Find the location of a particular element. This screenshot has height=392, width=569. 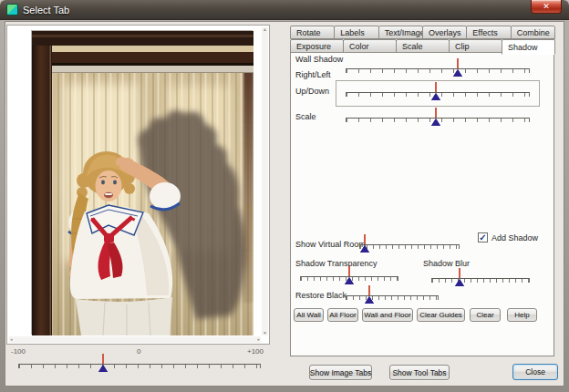

tab-scale: Scale is located at coordinates (423, 46).